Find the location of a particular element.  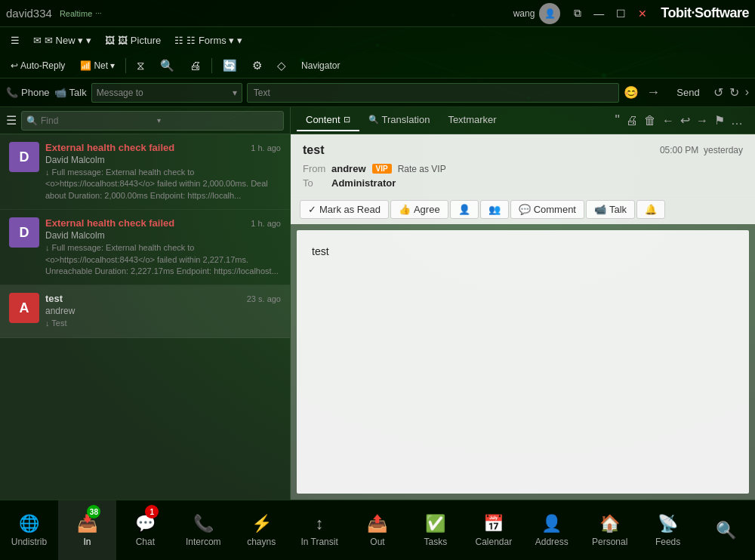

personal-icon: 🏠 is located at coordinates (610, 524).